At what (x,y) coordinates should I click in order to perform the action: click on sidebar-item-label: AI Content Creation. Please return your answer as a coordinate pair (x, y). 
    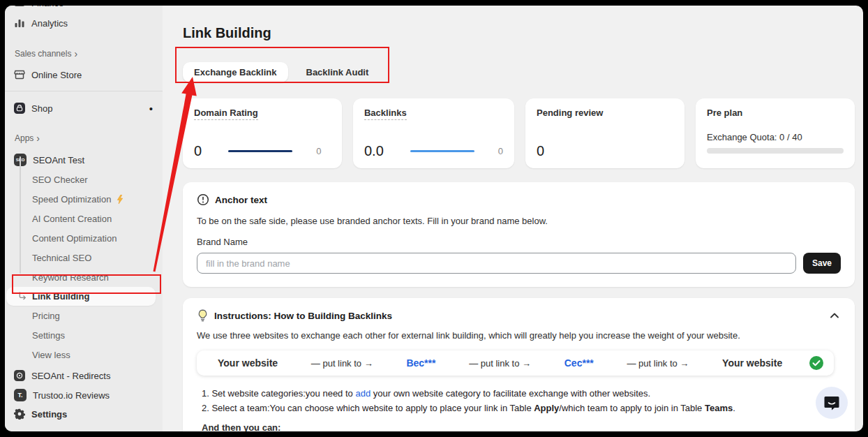
    Looking at the image, I should click on (72, 219).